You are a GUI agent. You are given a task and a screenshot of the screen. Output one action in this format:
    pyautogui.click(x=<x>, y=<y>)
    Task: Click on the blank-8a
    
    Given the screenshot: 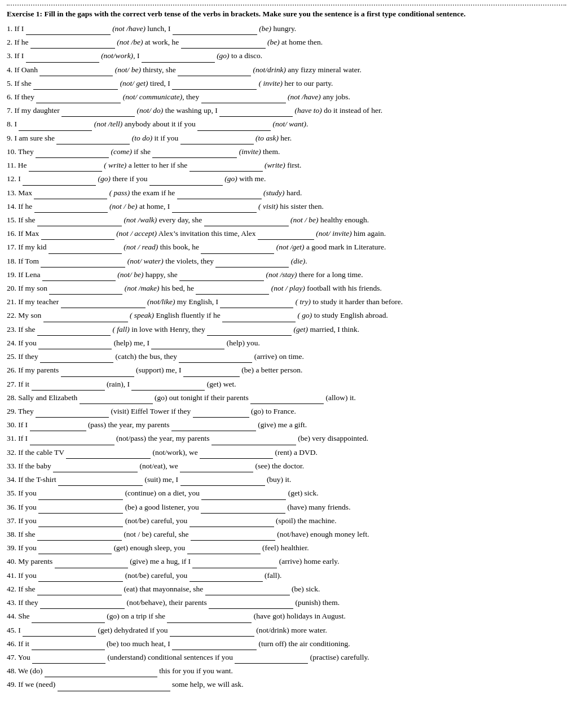 What is the action you would take?
    pyautogui.click(x=55, y=127)
    